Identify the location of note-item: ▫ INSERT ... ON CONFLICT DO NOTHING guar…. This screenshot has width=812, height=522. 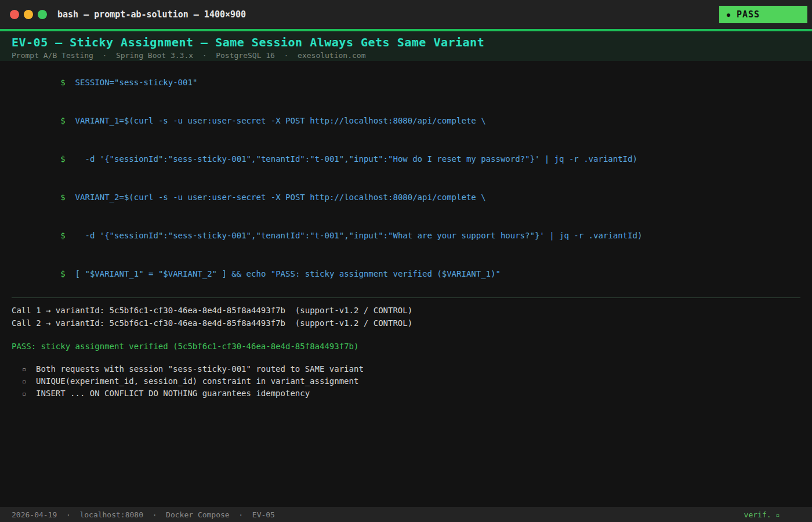
(406, 393).